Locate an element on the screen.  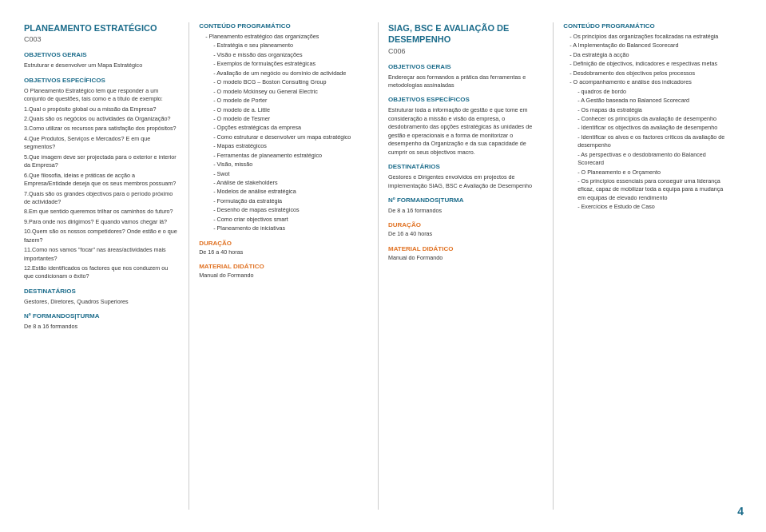
left-obj-general-text: Estruturar e desenvolver um Mapa Estraté… is located at coordinates (101, 66).